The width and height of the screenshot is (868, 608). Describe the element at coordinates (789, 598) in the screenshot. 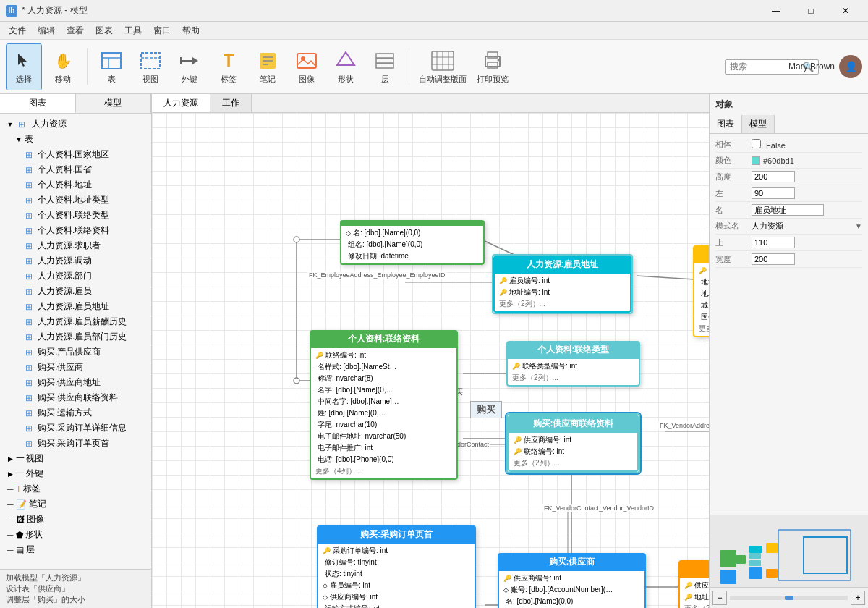

I see `zoom-slider-thumb` at that location.